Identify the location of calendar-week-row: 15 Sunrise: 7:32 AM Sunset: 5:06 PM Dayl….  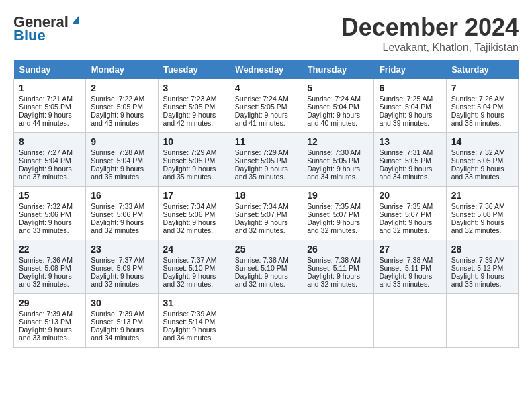
(266, 214).